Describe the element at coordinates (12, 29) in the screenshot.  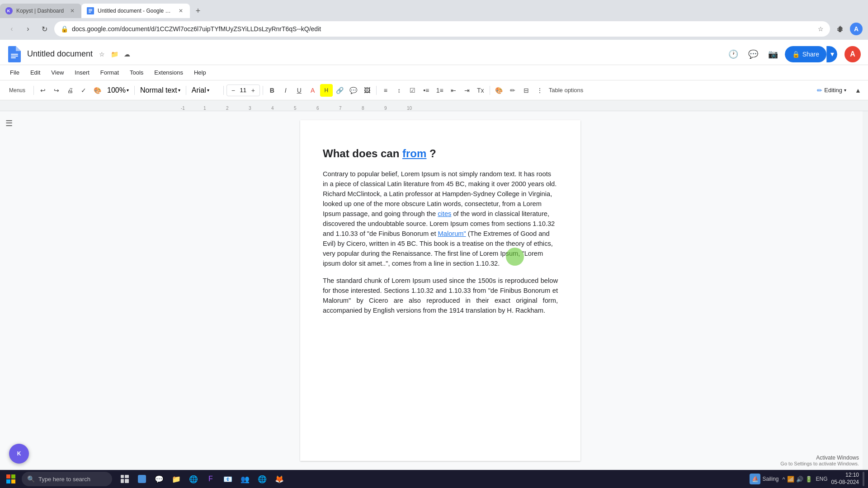
I see `back-button: ‹` at that location.